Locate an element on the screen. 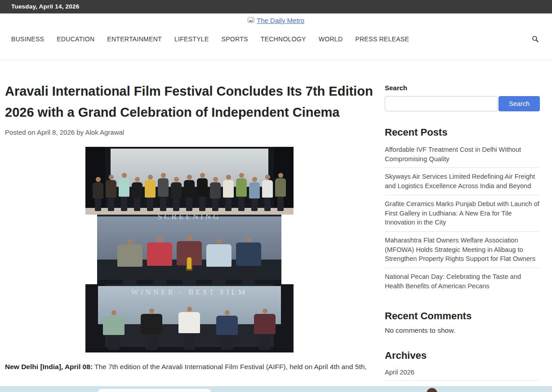 The image size is (552, 392). photo-overlay-text: WINNER - BEST FILM is located at coordinates (190, 292).